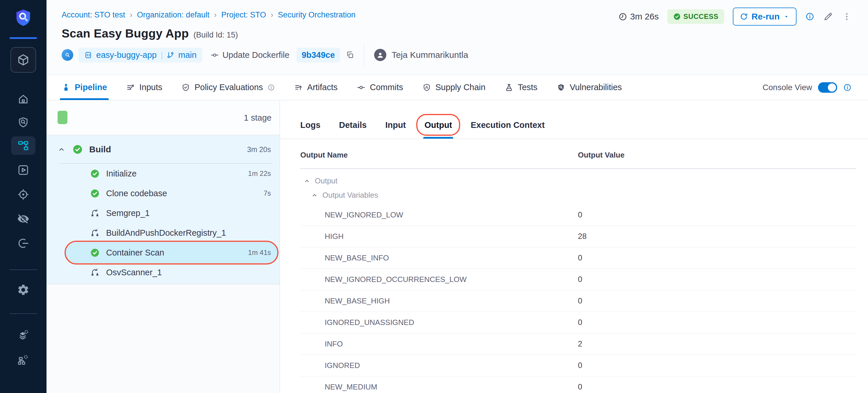 The height and width of the screenshot is (393, 868). Describe the element at coordinates (170, 55) in the screenshot. I see `branch-icon` at that location.